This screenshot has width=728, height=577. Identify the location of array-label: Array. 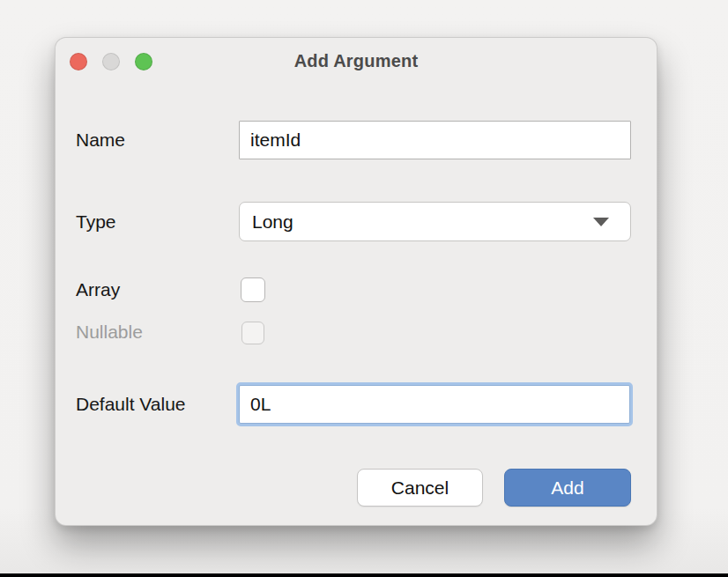
(98, 290).